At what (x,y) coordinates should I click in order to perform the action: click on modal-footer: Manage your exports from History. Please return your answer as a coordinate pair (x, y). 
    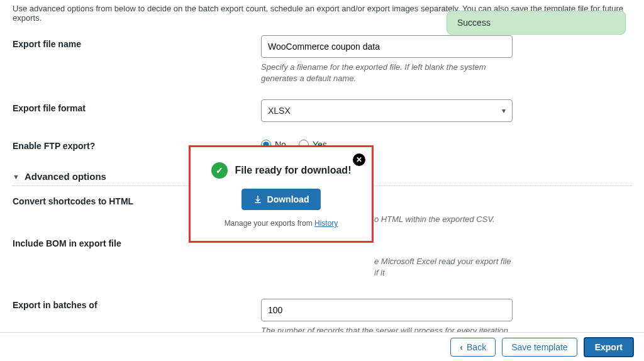
    Looking at the image, I should click on (281, 223).